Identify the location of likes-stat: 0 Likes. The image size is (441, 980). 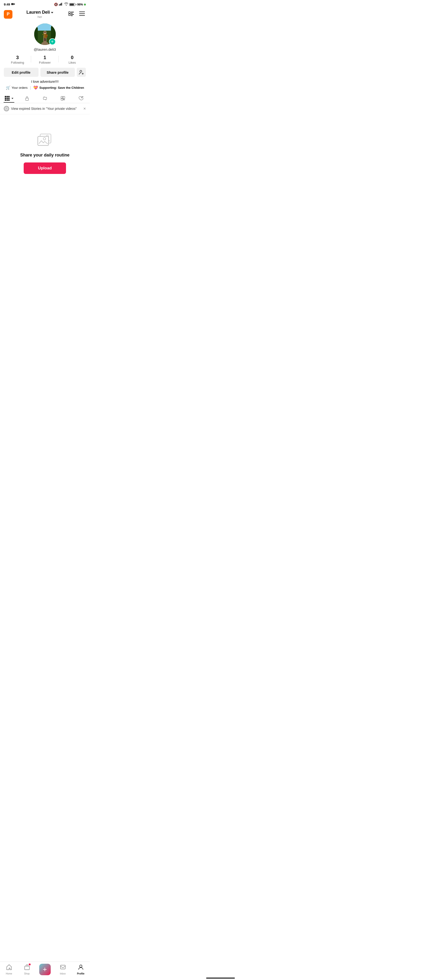
(72, 59).